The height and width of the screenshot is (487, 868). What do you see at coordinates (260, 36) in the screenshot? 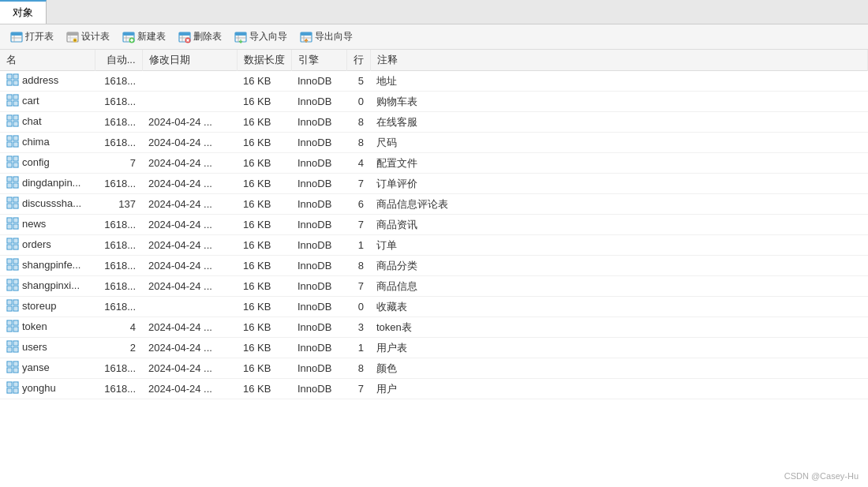
I see `import-wizard-button: 导入向导` at bounding box center [260, 36].